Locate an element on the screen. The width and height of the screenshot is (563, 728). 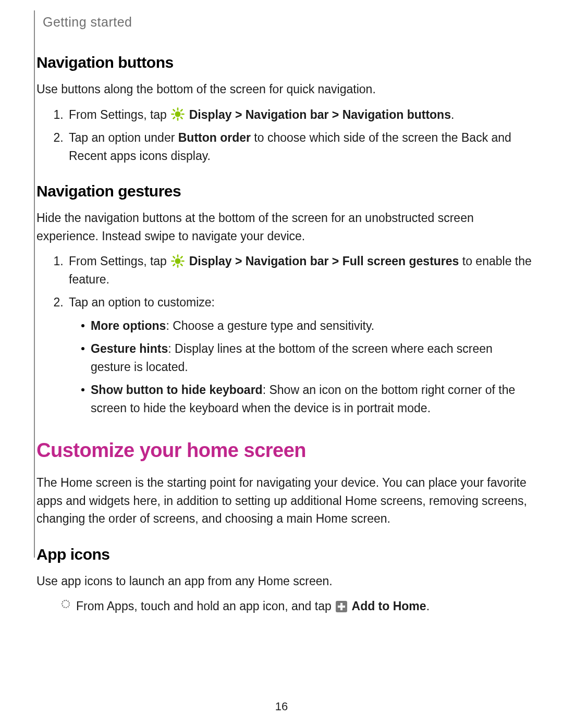
app-icons-intro: Use app icons to launch an app from any … is located at coordinates (286, 582).